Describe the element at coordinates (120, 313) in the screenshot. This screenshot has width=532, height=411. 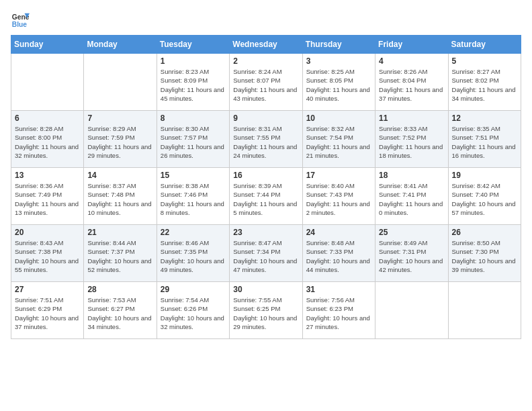
I see `day-info: Sunrise: 7:53 AM Sunset: 6:27 PM Dayligh…` at that location.